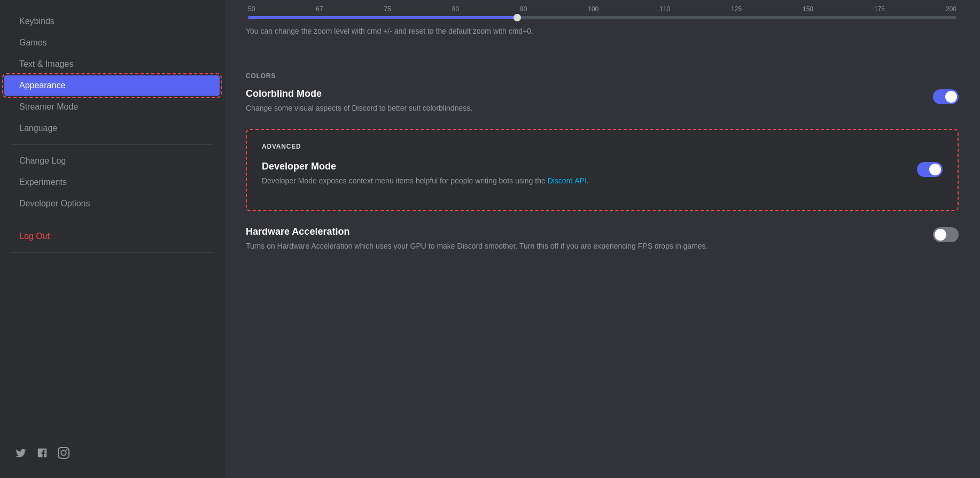 This screenshot has height=478, width=980. I want to click on twitter-icon, so click(21, 454).